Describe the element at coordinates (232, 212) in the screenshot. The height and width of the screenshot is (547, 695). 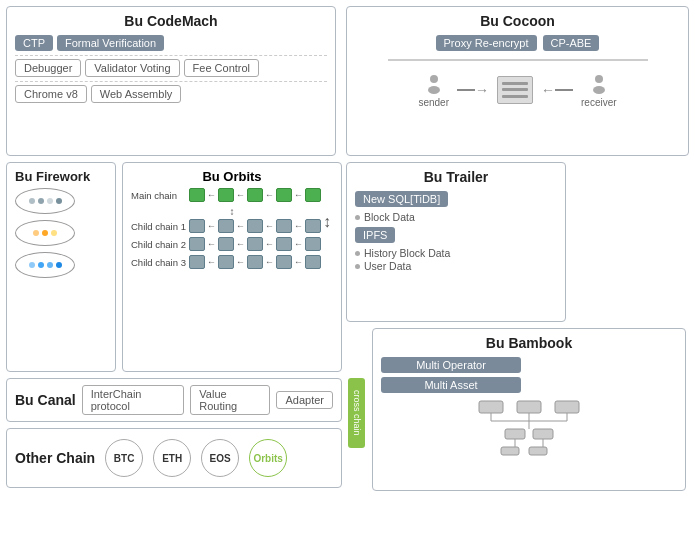
I see `down-arrow1: ↕` at that location.